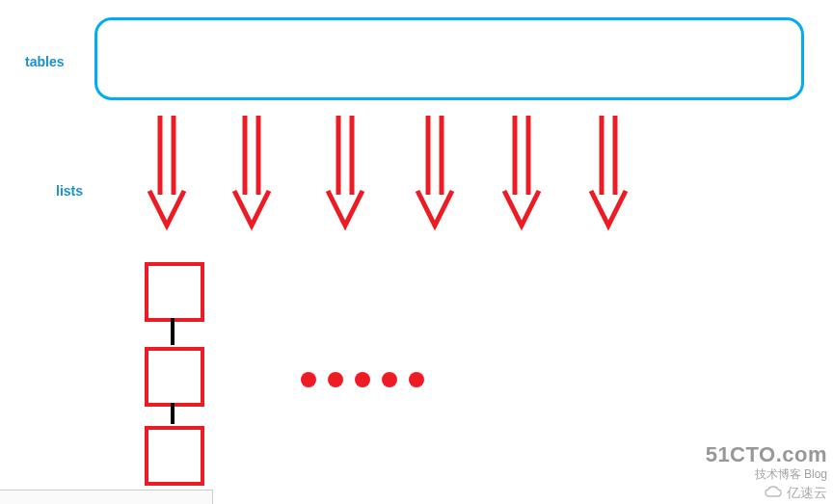 The height and width of the screenshot is (504, 833). I want to click on cloud-icon, so click(773, 492).